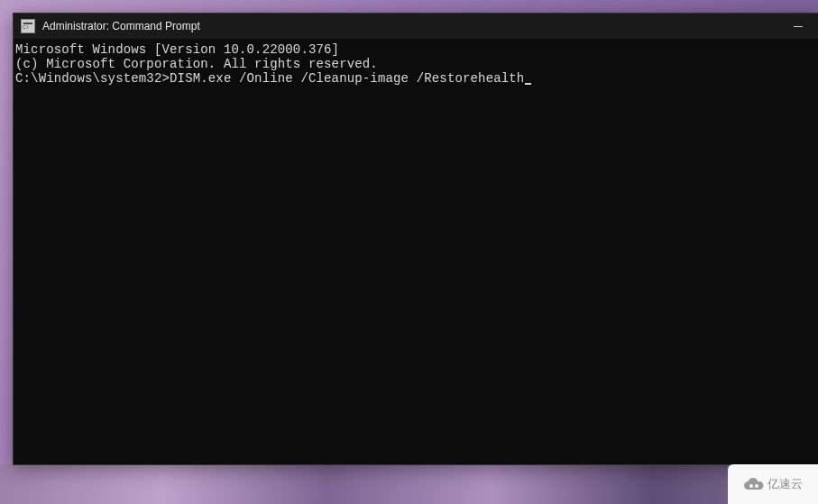  What do you see at coordinates (528, 84) in the screenshot?
I see `terminal-cursor` at bounding box center [528, 84].